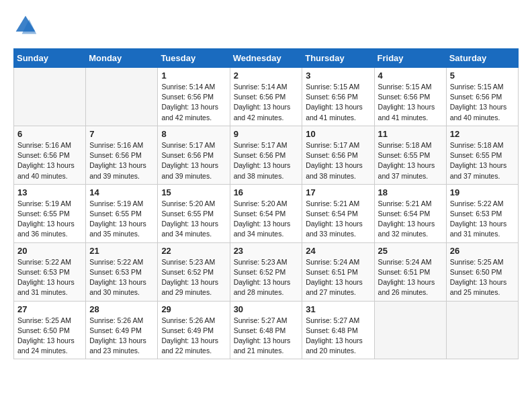  Describe the element at coordinates (122, 134) in the screenshot. I see `day-number: 7` at that location.